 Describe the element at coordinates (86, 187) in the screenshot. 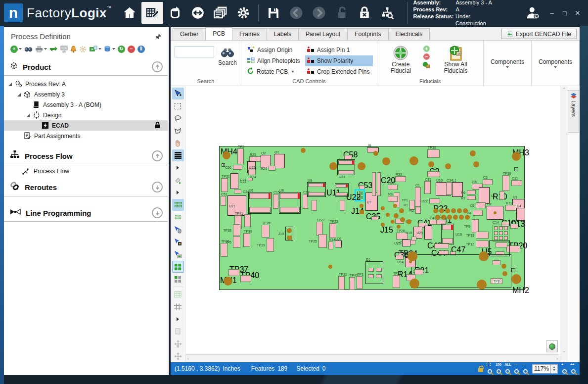

I see `section-header-reroutes: Reroutes` at that location.